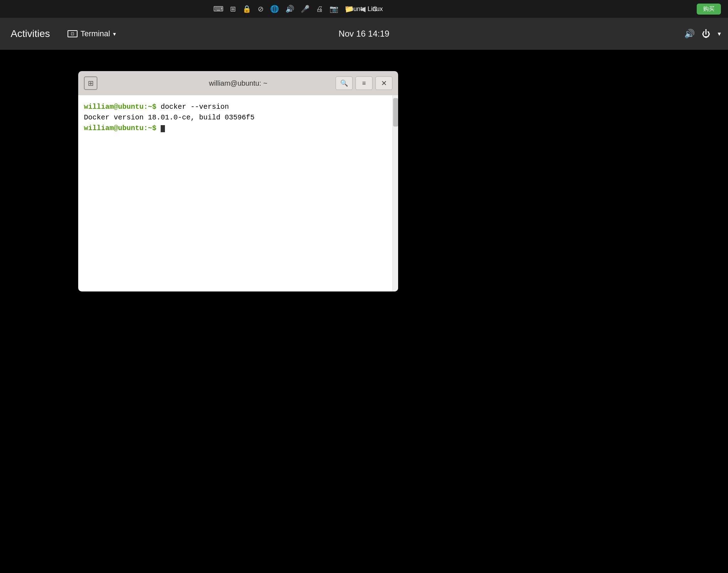 This screenshot has height=573, width=728. What do you see at coordinates (274, 9) in the screenshot?
I see `globe-icon: 🌐` at bounding box center [274, 9].